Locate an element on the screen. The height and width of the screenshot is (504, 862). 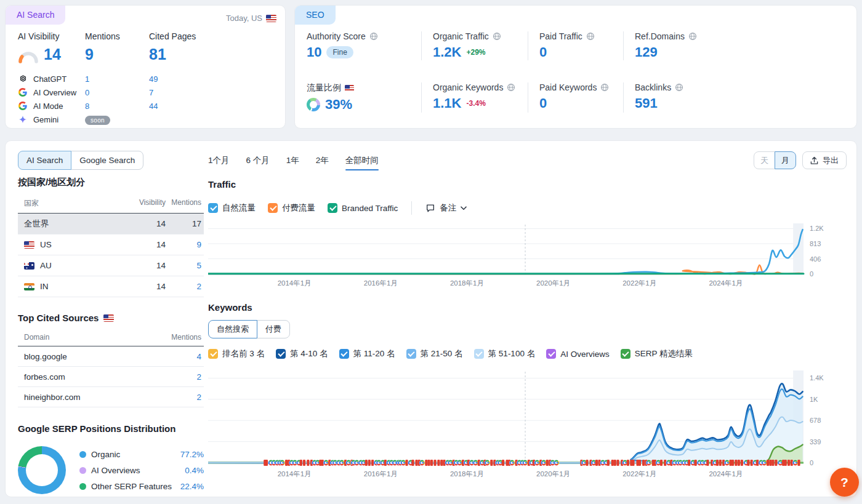
traffic-share-donut-icon is located at coordinates (313, 105).